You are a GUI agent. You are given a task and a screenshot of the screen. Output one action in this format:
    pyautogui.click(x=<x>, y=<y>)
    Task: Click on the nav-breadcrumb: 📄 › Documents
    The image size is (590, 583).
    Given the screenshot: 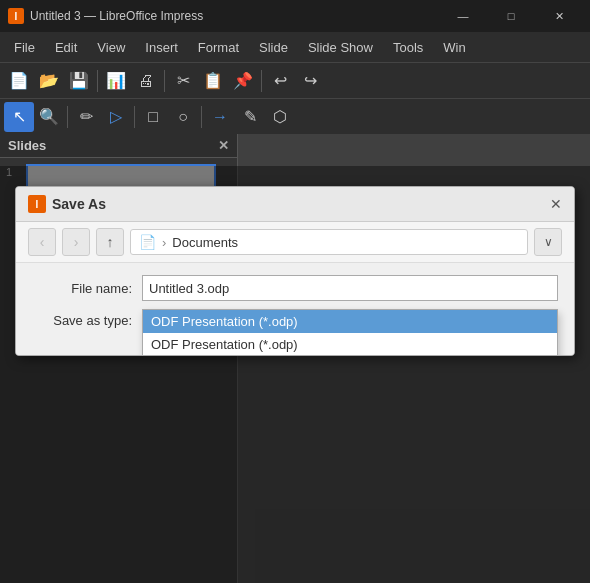 What is the action you would take?
    pyautogui.click(x=329, y=242)
    